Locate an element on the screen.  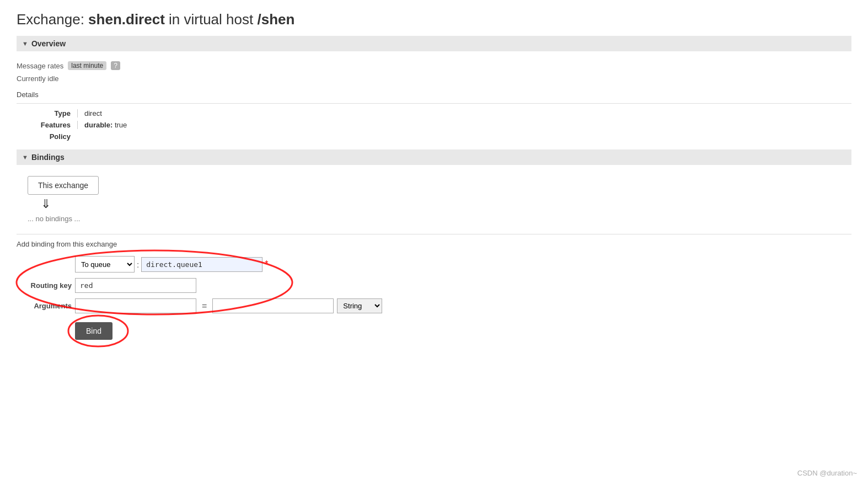
features-label: Features is located at coordinates (52, 125).